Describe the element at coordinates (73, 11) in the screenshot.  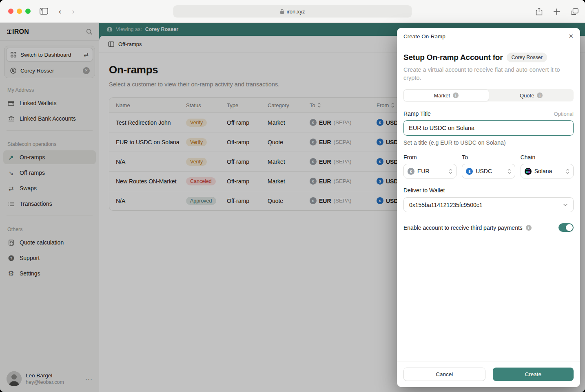
I see `forward-icon: ›` at that location.